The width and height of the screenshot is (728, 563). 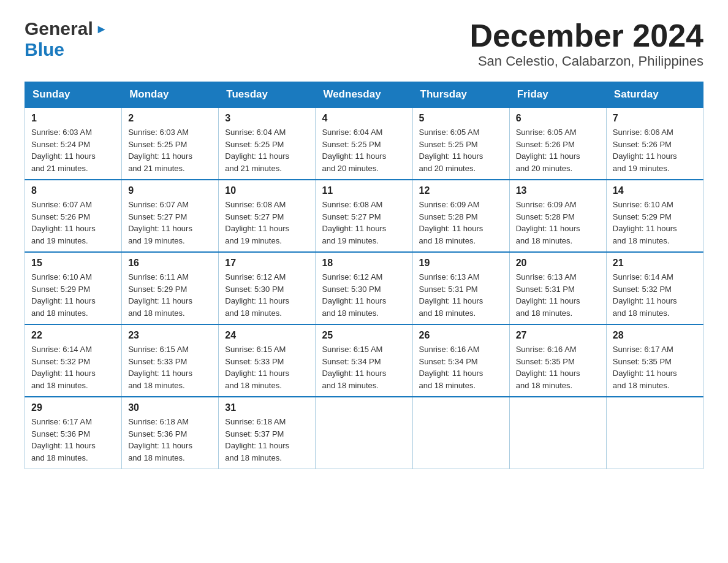 I want to click on day-number: 18, so click(x=364, y=263).